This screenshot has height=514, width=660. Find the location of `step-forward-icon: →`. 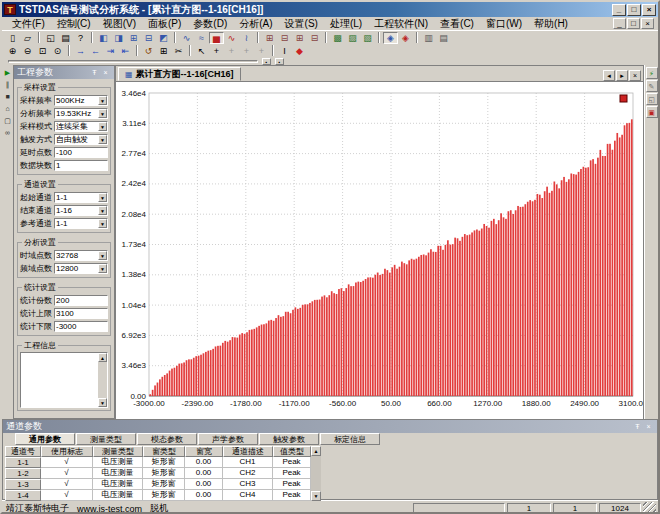

step-forward-icon: → is located at coordinates (80, 51).